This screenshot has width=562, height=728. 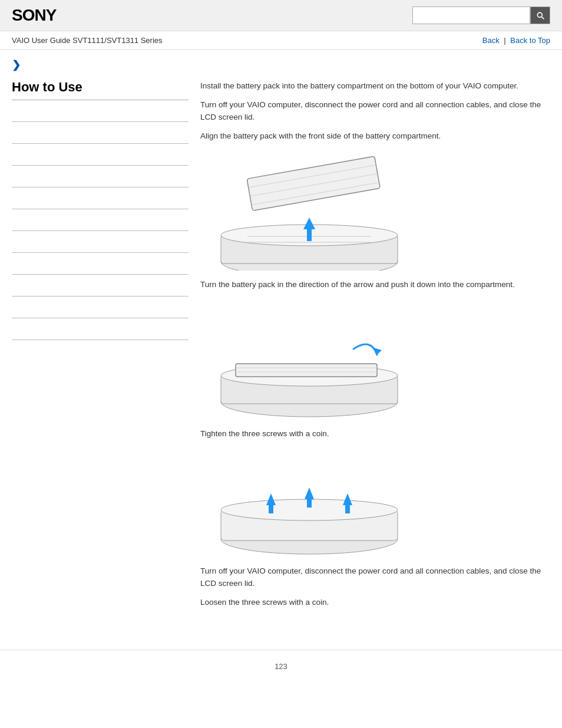 I want to click on search-button, so click(x=540, y=15).